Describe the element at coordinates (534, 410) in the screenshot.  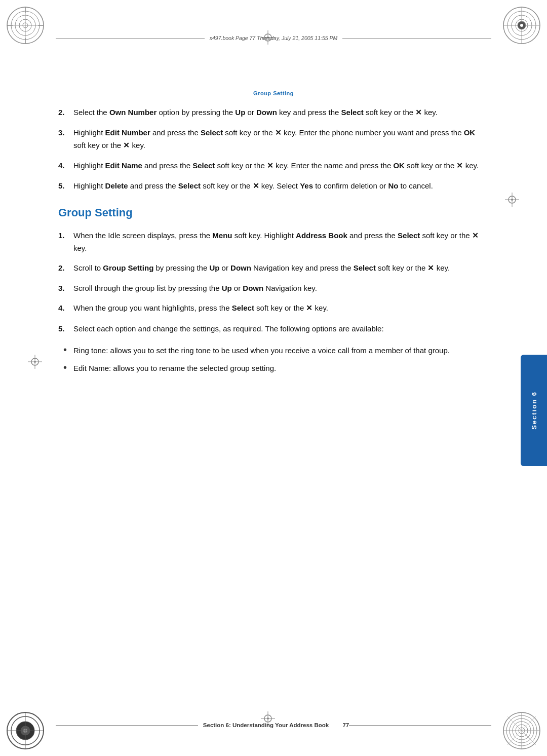
I see `section-tab-text: Section 6` at that location.